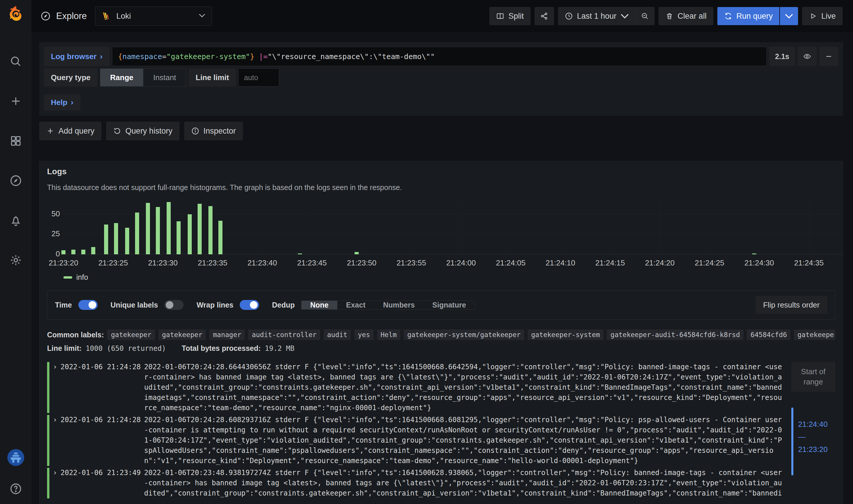 This screenshot has height=504, width=853. I want to click on dashboards-icon, so click(16, 141).